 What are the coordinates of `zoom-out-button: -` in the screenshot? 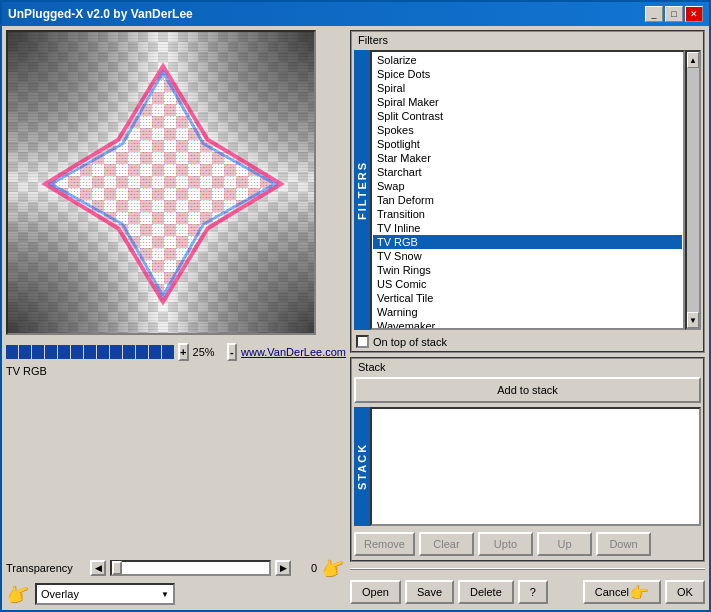 It's located at (232, 352).